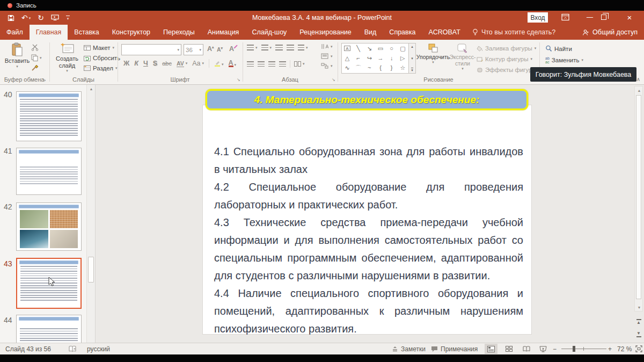 The width and height of the screenshot is (644, 362). I want to click on save-icon, so click(11, 18).